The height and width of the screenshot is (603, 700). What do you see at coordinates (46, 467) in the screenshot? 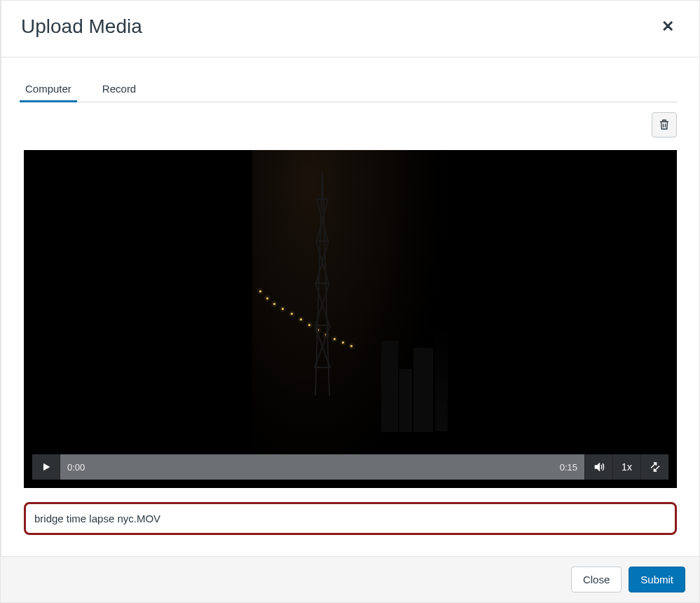
I see `play-icon` at bounding box center [46, 467].